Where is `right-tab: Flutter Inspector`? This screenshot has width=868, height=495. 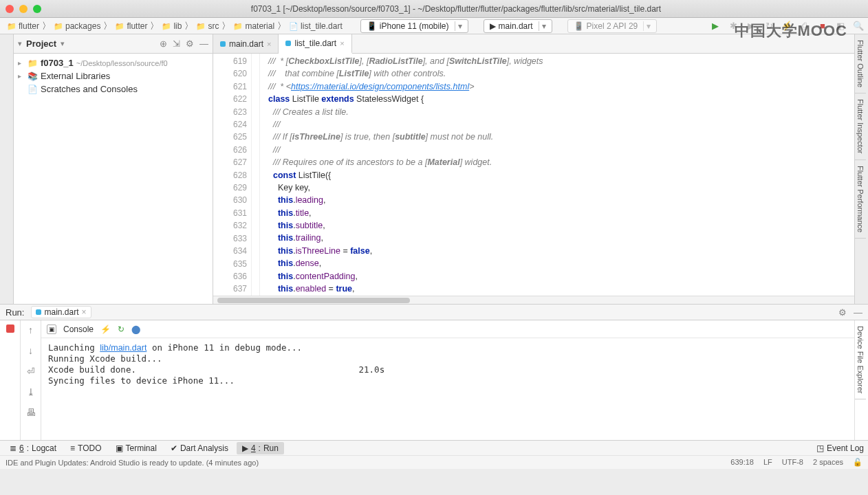 right-tab: Flutter Inspector is located at coordinates (860, 126).